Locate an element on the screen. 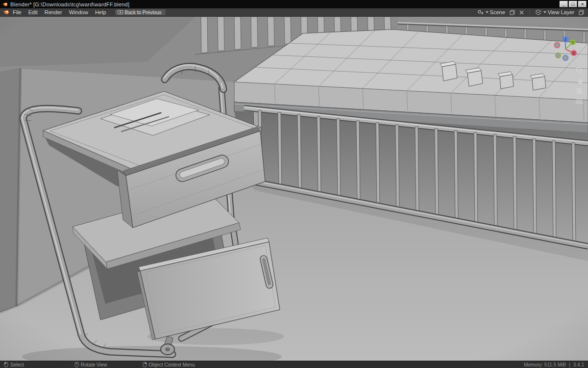 This screenshot has width=588, height=368. blender-menu-icon is located at coordinates (6, 13).